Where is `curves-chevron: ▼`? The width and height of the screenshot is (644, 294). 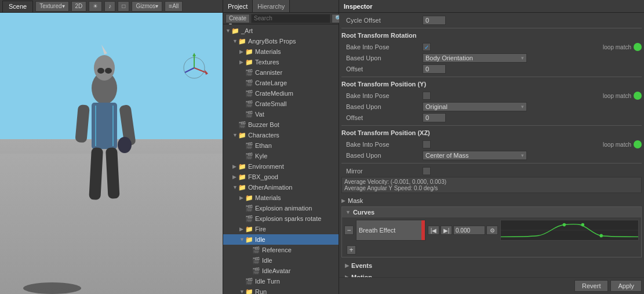
curves-chevron: ▼ is located at coordinates (348, 212).